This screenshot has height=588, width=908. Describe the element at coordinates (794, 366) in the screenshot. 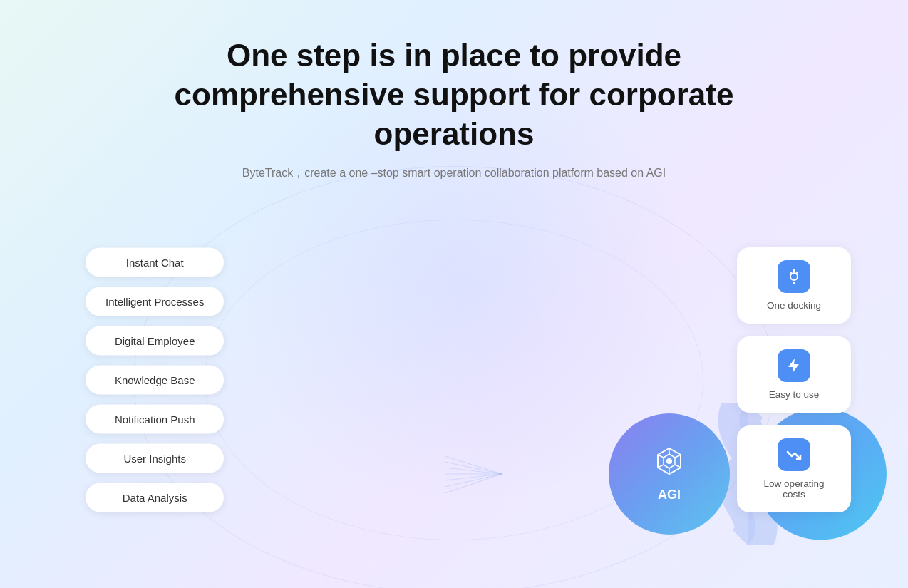

I see `easy-to-use-icon` at that location.